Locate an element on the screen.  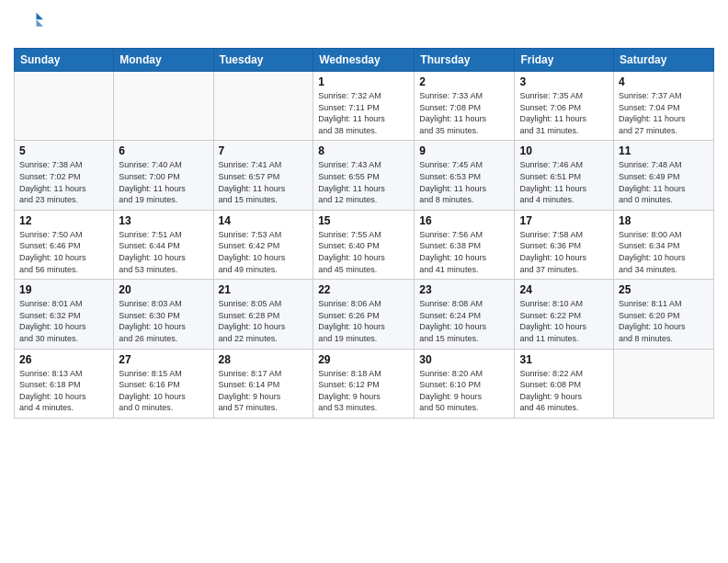
day-number: 4 is located at coordinates (664, 82).